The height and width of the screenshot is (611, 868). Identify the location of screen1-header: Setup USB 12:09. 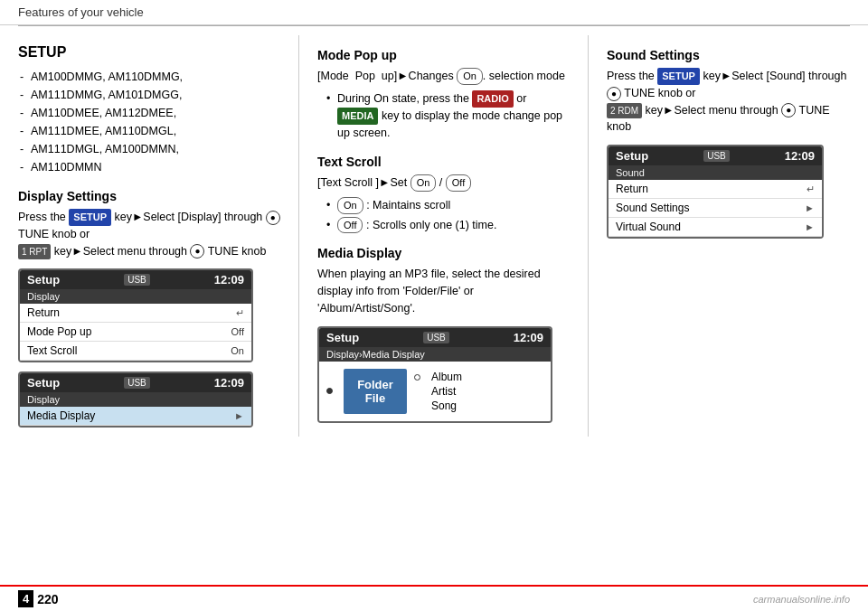
(136, 280).